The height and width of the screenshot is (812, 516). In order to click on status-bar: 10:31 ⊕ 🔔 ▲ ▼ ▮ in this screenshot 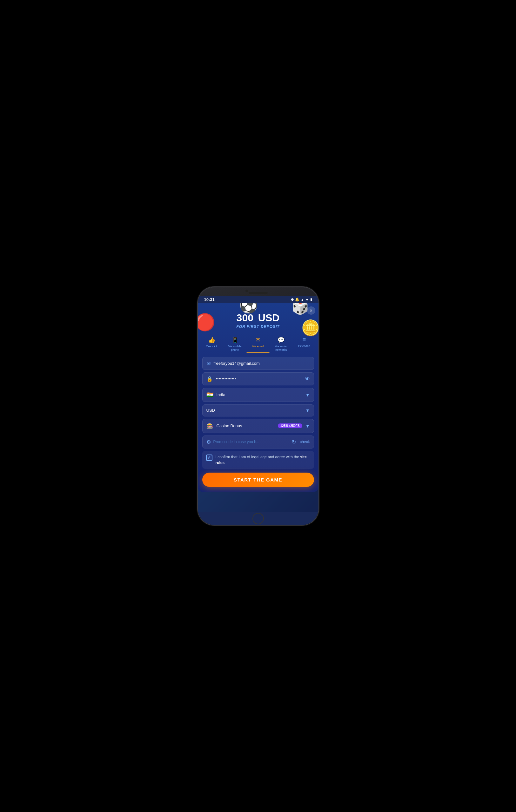, I will do `click(258, 299)`.